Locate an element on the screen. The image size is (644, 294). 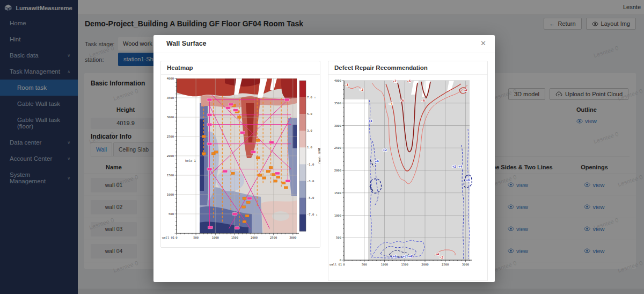
contour-label: -3 is located at coordinates (347, 85).